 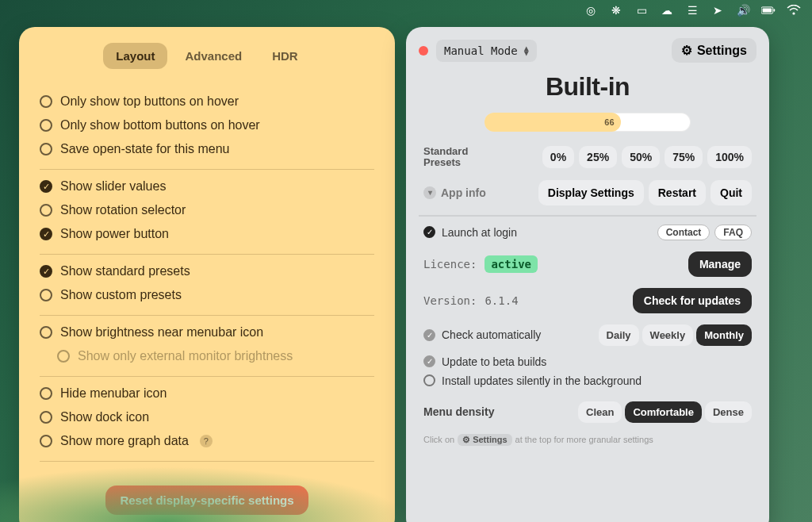 What do you see at coordinates (121, 295) in the screenshot?
I see `opt-label: Show custom presets` at bounding box center [121, 295].